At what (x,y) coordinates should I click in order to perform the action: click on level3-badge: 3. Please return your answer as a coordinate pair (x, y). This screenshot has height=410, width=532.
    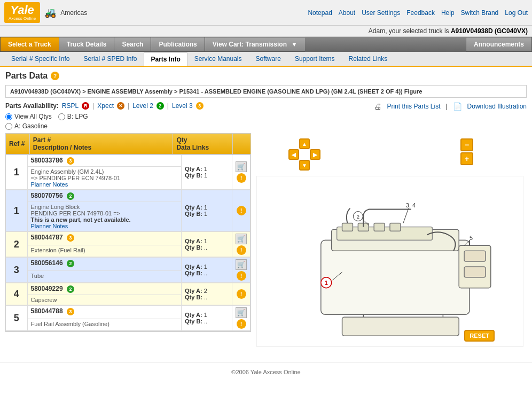
    Looking at the image, I should click on (200, 106).